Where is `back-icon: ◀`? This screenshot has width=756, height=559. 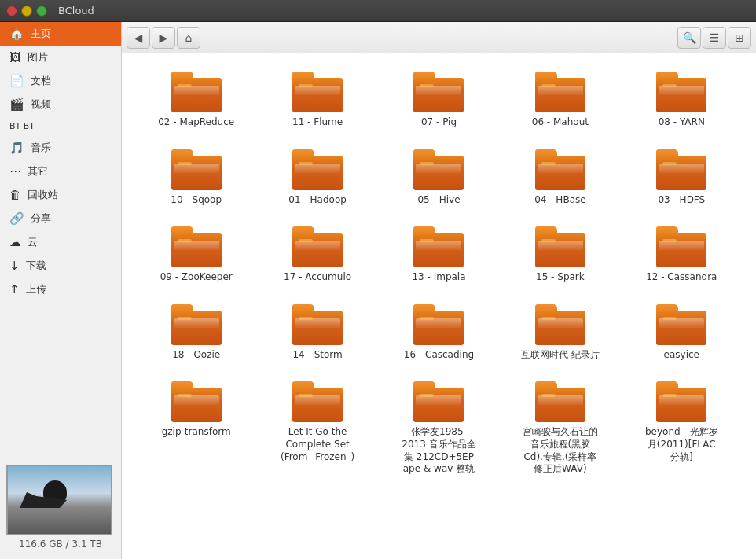 back-icon: ◀ is located at coordinates (138, 38).